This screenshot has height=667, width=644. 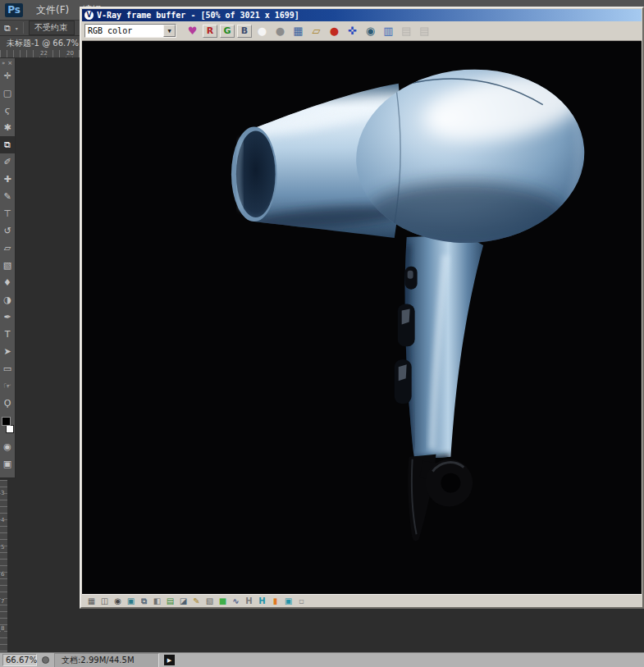 What do you see at coordinates (131, 601) in the screenshot?
I see `region-toggle-icon: ▣` at bounding box center [131, 601].